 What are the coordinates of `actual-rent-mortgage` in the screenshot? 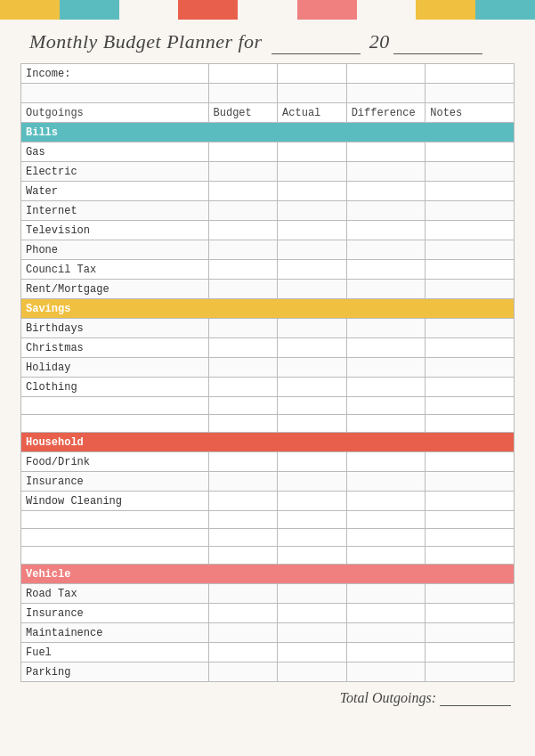 It's located at (312, 289).